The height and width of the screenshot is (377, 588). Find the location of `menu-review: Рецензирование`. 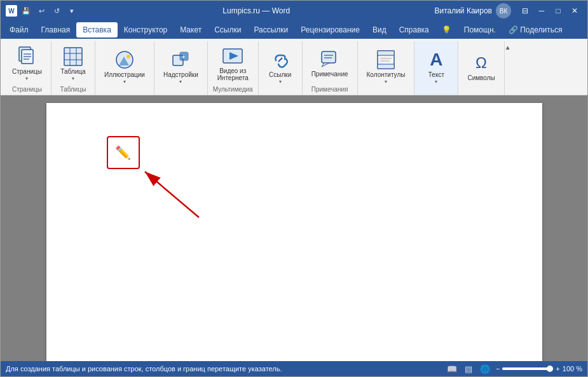

menu-review: Рецензирование is located at coordinates (331, 30).